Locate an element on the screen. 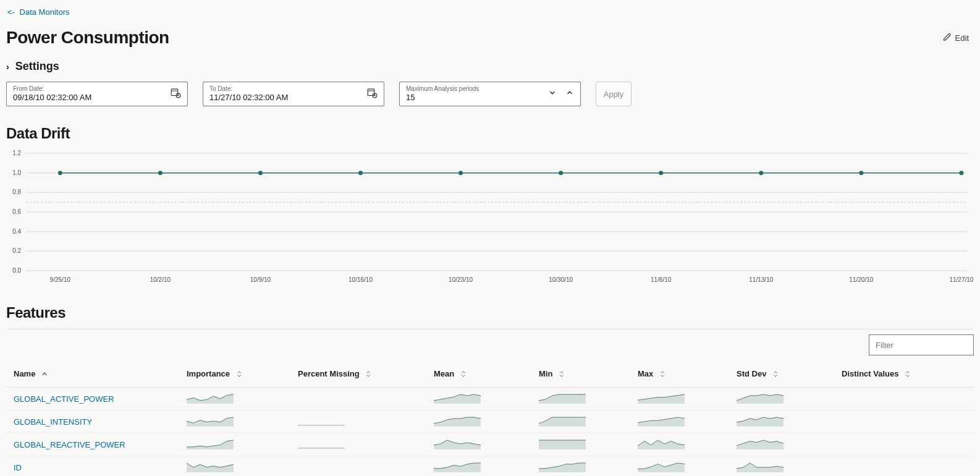  chevron-up-icon is located at coordinates (570, 94).